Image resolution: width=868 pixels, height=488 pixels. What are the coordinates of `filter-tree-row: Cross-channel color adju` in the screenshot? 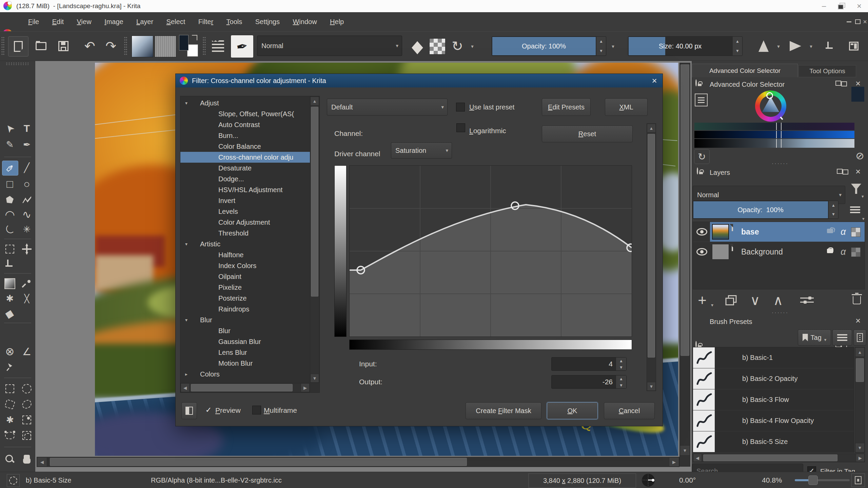 It's located at (245, 157).